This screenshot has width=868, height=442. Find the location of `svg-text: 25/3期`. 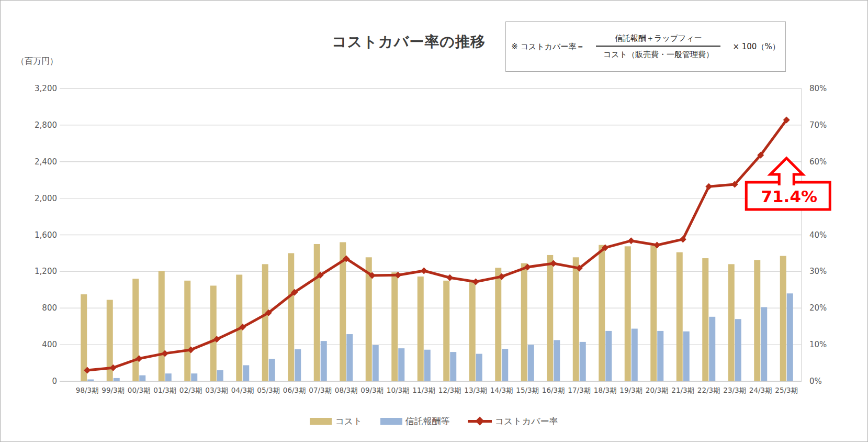

svg-text: 25/3期 is located at coordinates (786, 390).